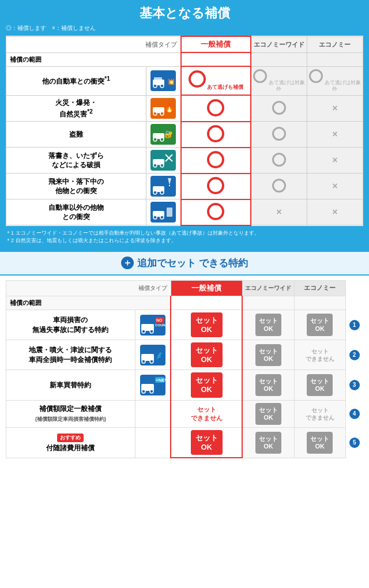 The image size is (369, 588). Describe the element at coordinates (163, 108) in the screenshot. I see `row-icon: 🔥` at that location.